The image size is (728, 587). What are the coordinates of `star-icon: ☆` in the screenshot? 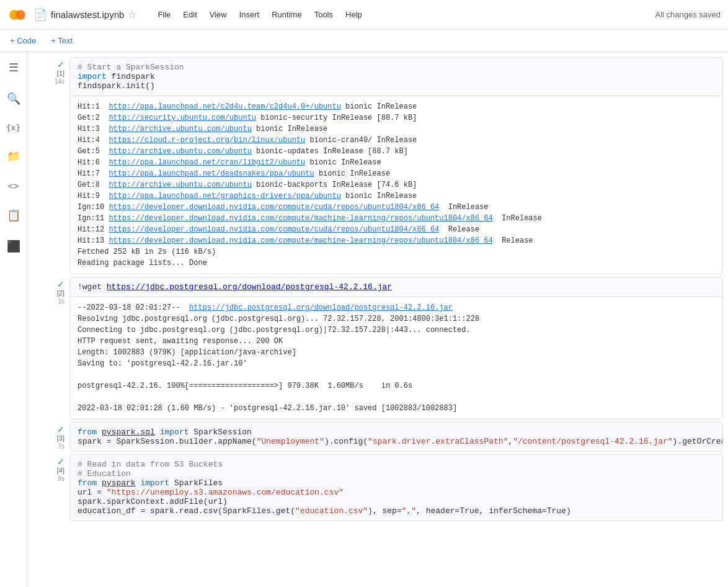 It's located at (132, 15).